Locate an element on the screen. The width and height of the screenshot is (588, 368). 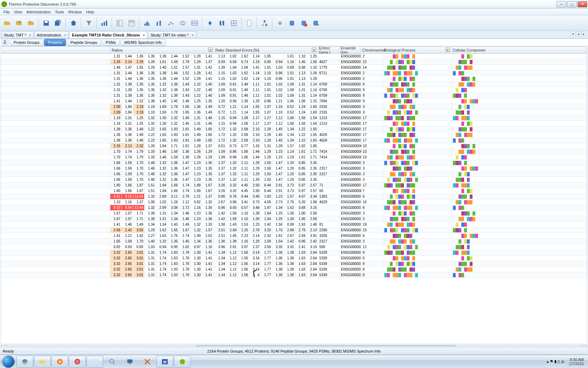
doc-tab: Administration× is located at coordinates (51, 35).